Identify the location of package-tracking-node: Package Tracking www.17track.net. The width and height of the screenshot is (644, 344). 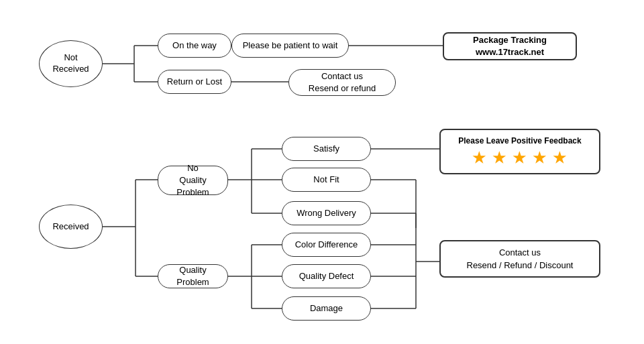
(510, 46).